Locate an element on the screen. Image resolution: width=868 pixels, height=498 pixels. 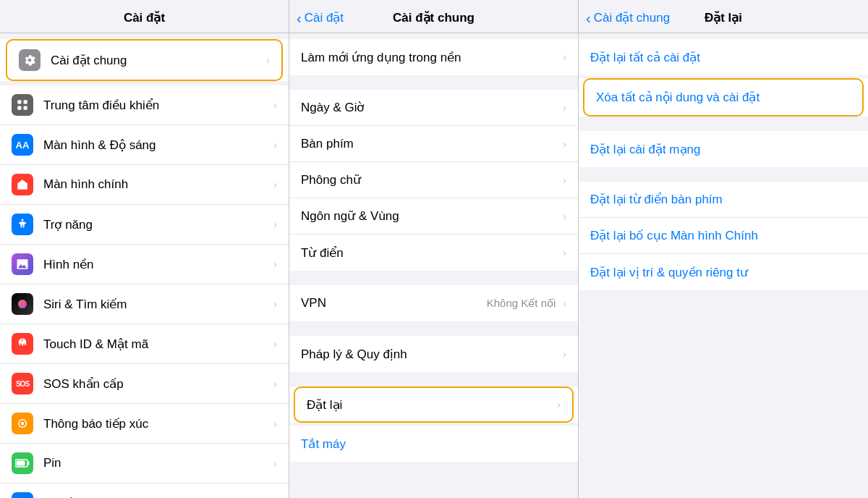
general-item-wrapper: Cài đặt chung › is located at coordinates (145, 60).